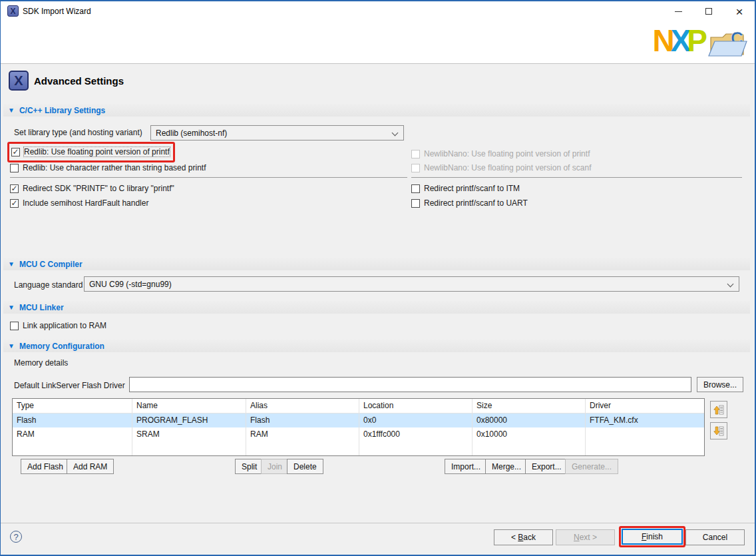 The width and height of the screenshot is (756, 556). Describe the element at coordinates (470, 203) in the screenshot. I see `checkbox-redirect-uart: Redirect printf/scanf to UART` at that location.